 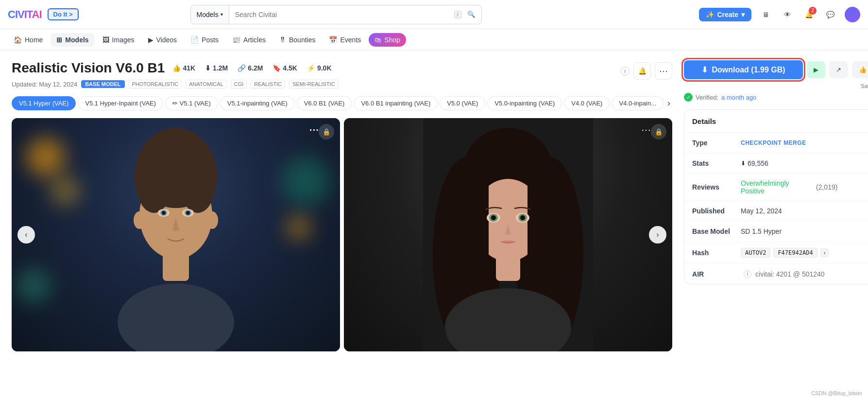 I want to click on tab-v60b1inpaint: V6.0 B1 inpainting (VAE), so click(x=395, y=103).